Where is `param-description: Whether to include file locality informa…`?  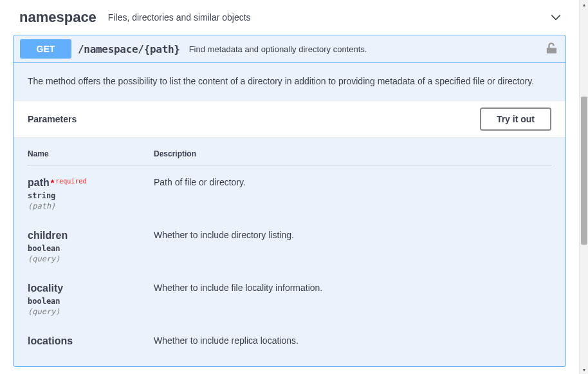
param-description: Whether to include file locality informa… is located at coordinates (353, 299).